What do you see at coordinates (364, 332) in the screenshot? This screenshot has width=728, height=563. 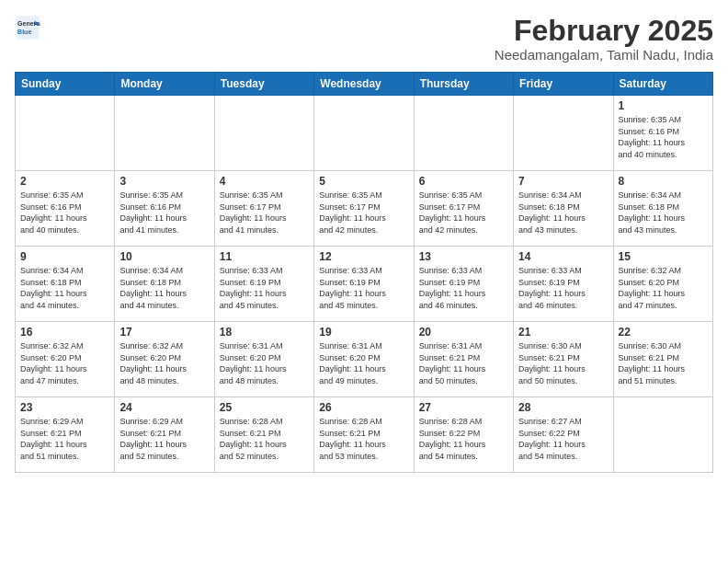 I see `day-number: 19` at bounding box center [364, 332].